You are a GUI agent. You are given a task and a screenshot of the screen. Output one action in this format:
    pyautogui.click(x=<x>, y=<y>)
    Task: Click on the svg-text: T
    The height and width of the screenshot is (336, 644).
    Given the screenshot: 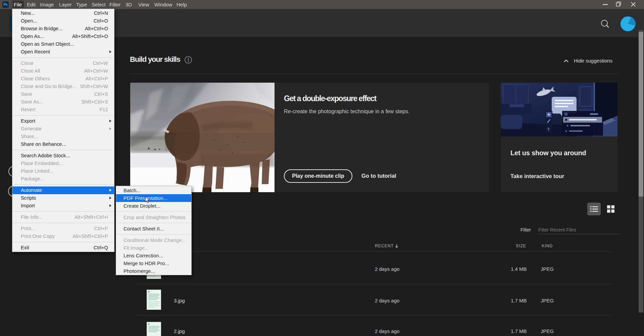 What is the action you would take?
    pyautogui.click(x=549, y=129)
    